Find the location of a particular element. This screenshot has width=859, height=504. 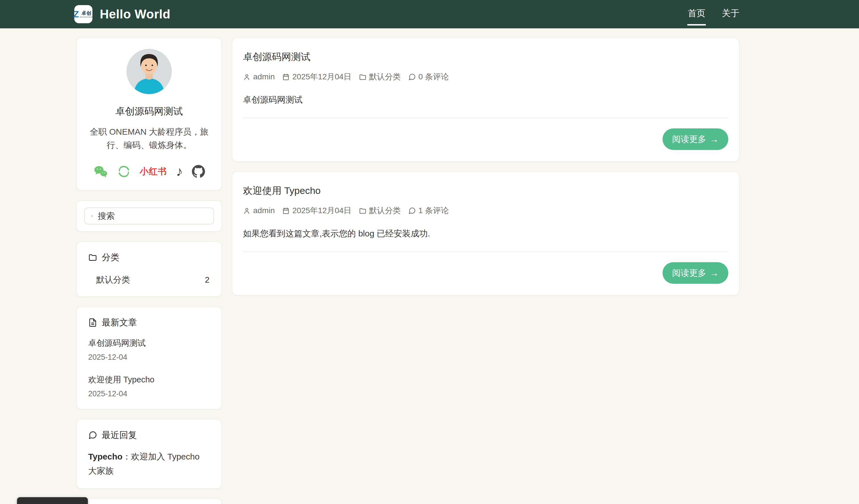

latest-post-item: 欢迎使用 Typecho 2025-12-04 is located at coordinates (149, 386).